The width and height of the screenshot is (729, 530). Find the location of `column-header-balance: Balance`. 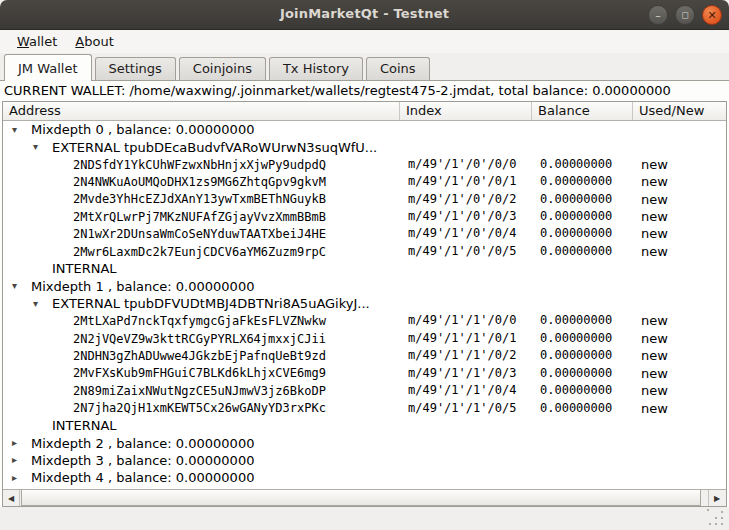

column-header-balance: Balance is located at coordinates (582, 111).